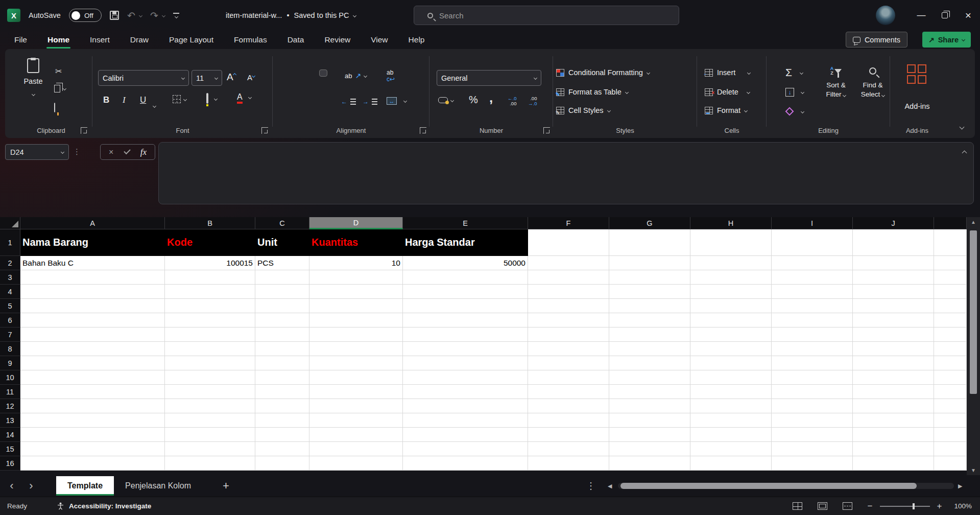 The height and width of the screenshot is (515, 980). What do you see at coordinates (950, 223) in the screenshot?
I see `column-header-partial` at bounding box center [950, 223].